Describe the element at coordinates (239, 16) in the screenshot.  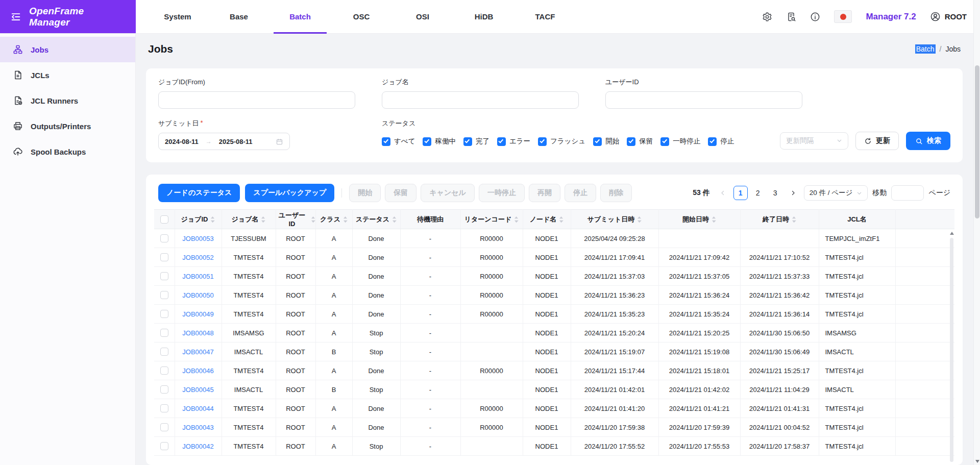
I see `tab-base: Base` at that location.